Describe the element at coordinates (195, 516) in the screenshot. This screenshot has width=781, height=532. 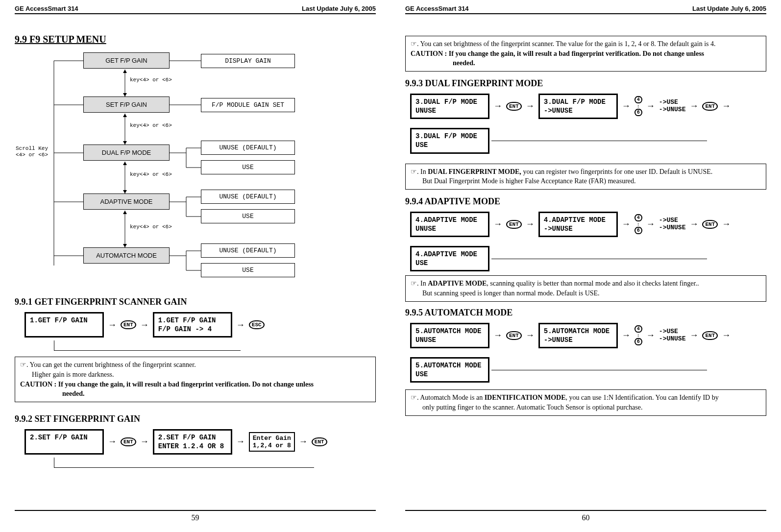
I see `page-number-left: 59` at that location.